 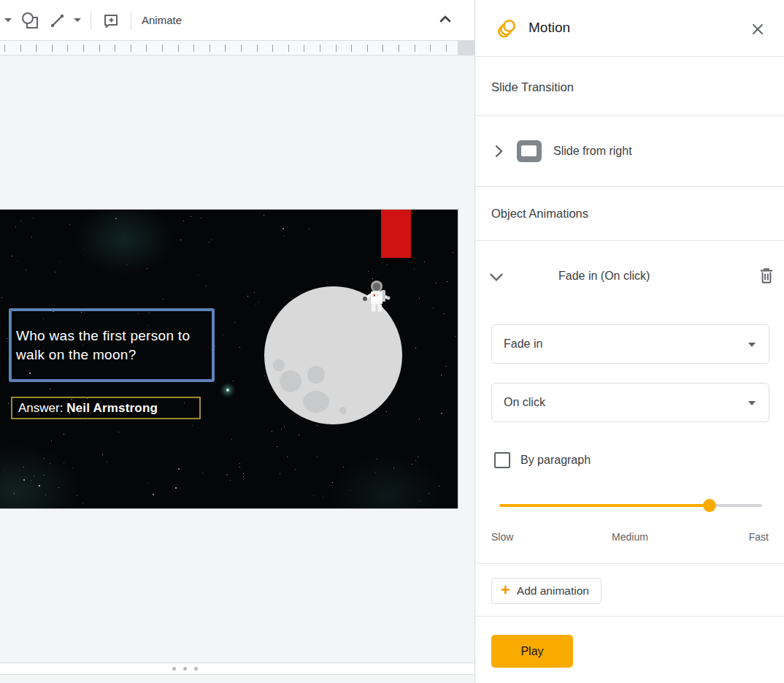 What do you see at coordinates (57, 20) in the screenshot?
I see `line-icon` at bounding box center [57, 20].